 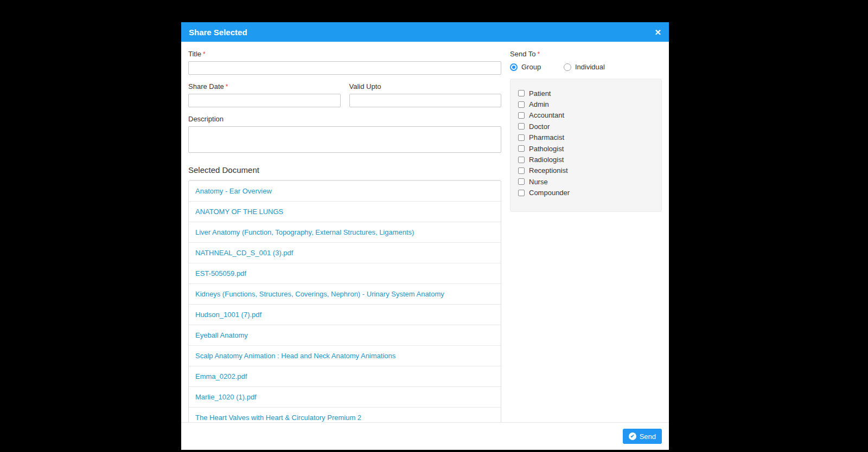 I want to click on document-row: The Heart Valves with Heart & Circulator…, so click(x=345, y=415).